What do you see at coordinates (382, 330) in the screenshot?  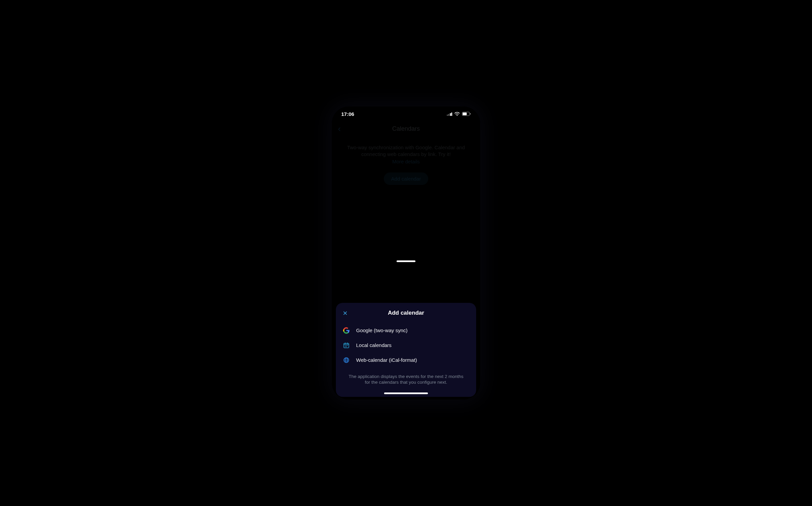 I see `option-label: Google (two-way sync)` at bounding box center [382, 330].